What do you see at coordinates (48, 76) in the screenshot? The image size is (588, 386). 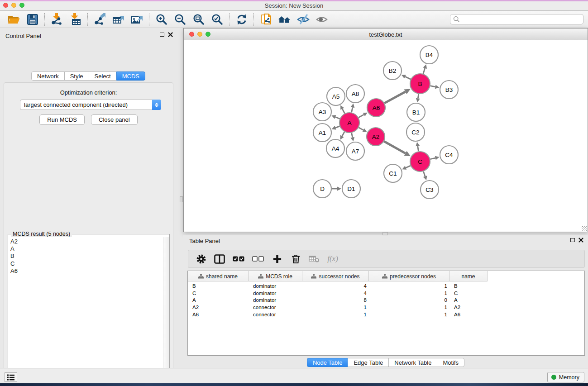 I see `tab-network: Network` at bounding box center [48, 76].